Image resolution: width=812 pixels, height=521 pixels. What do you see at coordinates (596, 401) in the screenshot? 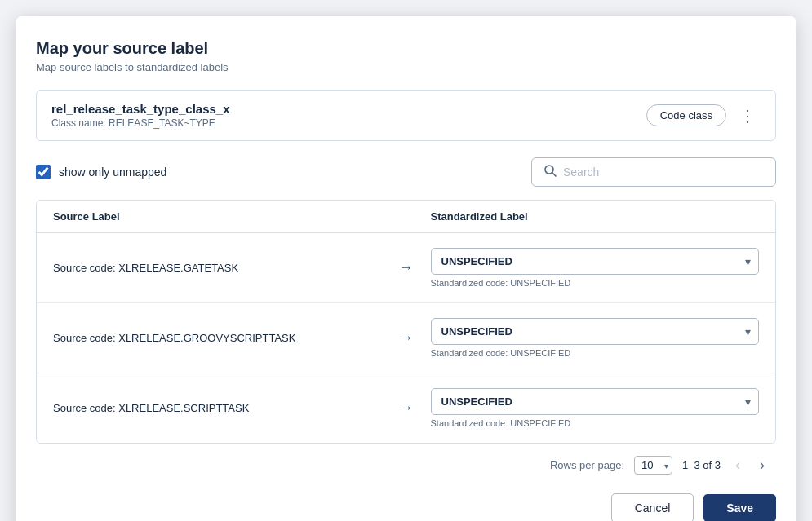
I see `std-select-2: UNSPECIFIED` at bounding box center [596, 401].